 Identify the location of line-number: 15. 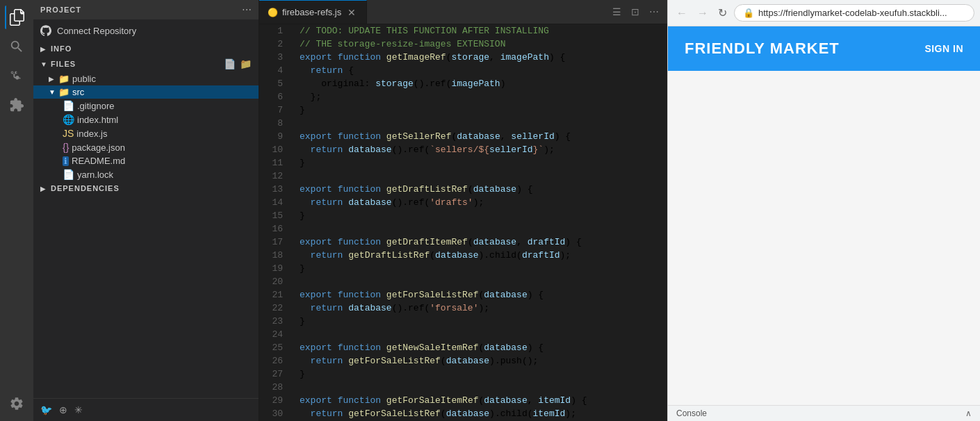
(274, 215).